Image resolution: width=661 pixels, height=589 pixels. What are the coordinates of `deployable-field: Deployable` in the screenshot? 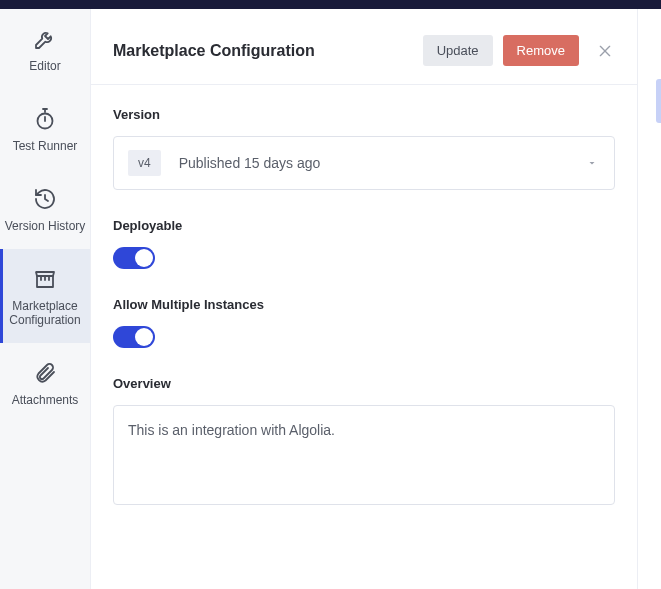 It's located at (364, 244).